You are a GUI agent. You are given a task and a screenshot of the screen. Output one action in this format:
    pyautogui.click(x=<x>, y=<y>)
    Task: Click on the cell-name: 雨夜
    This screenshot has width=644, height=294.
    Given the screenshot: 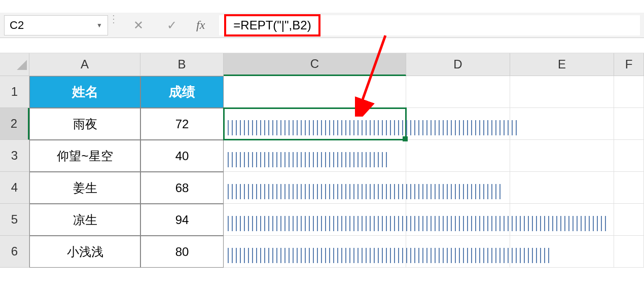 What is the action you would take?
    pyautogui.click(x=85, y=124)
    